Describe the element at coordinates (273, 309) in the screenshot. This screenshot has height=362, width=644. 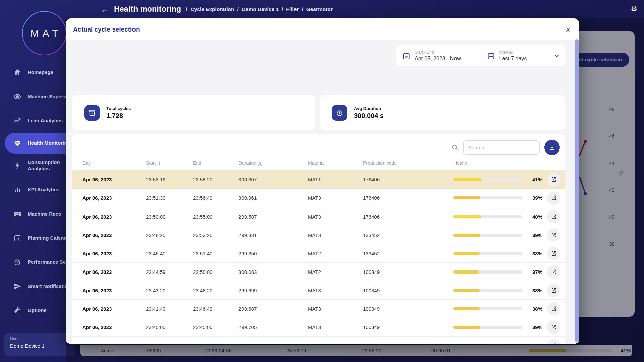
I see `cell-duration: 299.687` at that location.